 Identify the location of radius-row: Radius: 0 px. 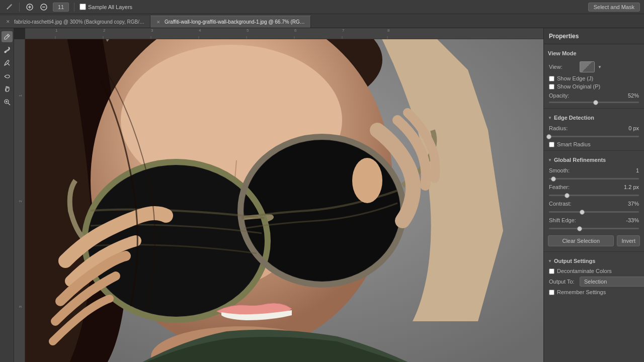
(594, 128).